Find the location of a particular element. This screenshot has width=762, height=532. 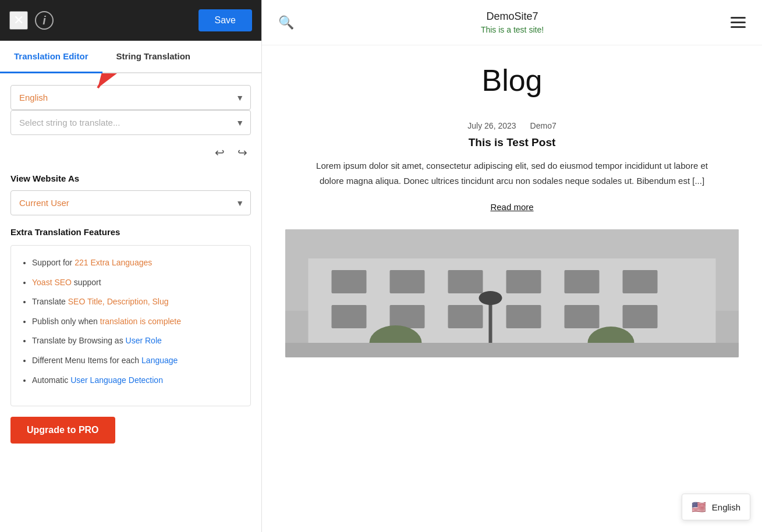

language-switcher-label: English is located at coordinates (726, 508).